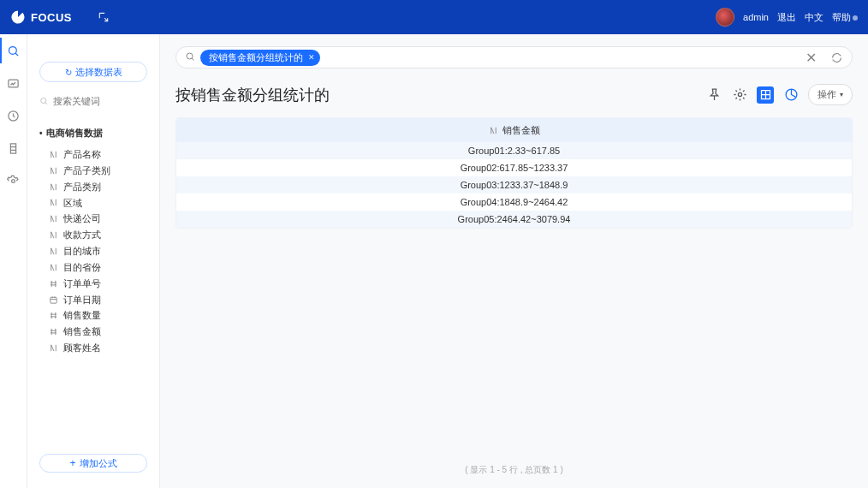 This screenshot has width=868, height=488. I want to click on field-label: 产品子类别, so click(87, 171).